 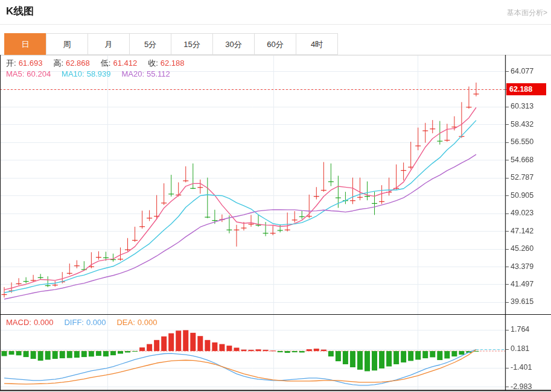 I want to click on price-tick-label: 47.142, so click(x=522, y=232).